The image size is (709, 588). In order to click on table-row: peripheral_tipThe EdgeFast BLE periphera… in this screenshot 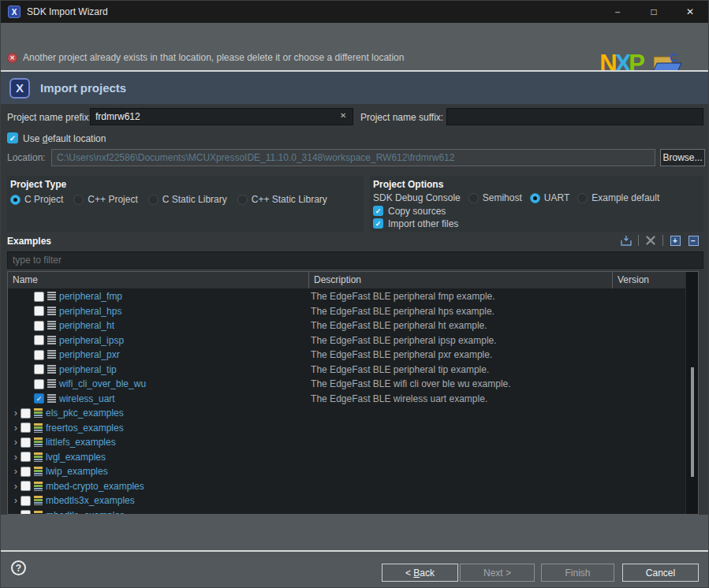, I will do `click(347, 370)`.